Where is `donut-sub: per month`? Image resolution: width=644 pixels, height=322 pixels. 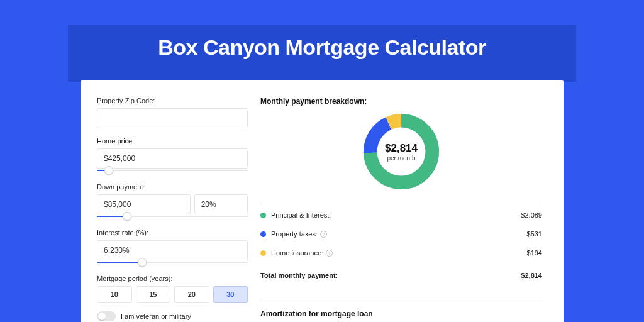 donut-sub: per month is located at coordinates (401, 158).